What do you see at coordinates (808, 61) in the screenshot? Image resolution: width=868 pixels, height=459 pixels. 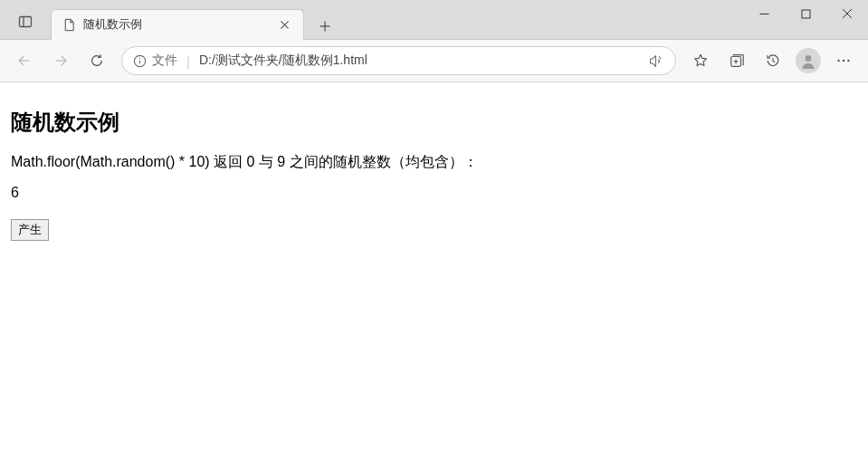 I see `profile-avatar` at bounding box center [808, 61].